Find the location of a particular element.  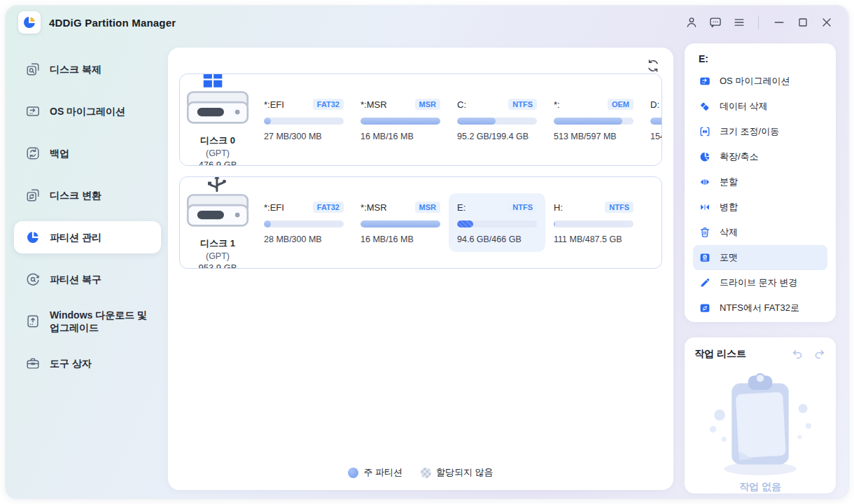

filesystem-badge: OEM is located at coordinates (620, 104).